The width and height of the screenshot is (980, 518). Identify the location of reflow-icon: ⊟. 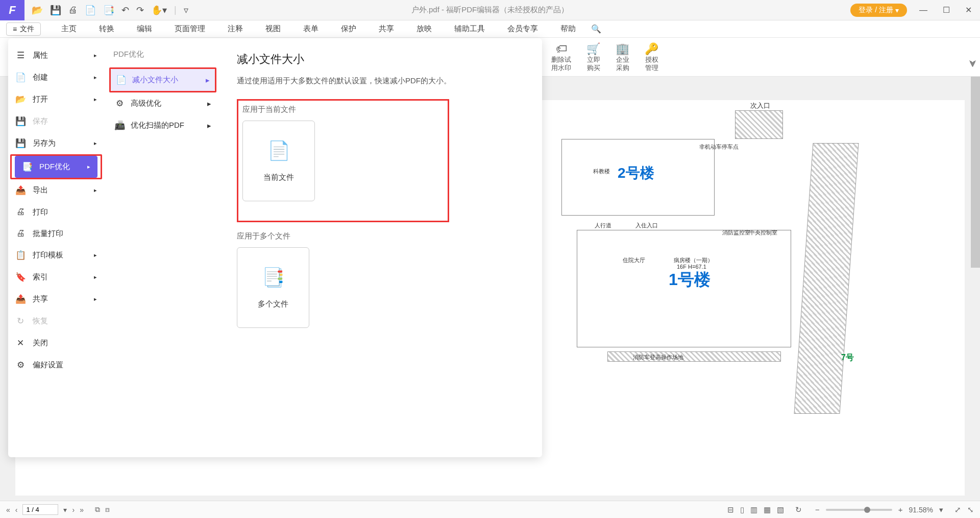
(731, 510).